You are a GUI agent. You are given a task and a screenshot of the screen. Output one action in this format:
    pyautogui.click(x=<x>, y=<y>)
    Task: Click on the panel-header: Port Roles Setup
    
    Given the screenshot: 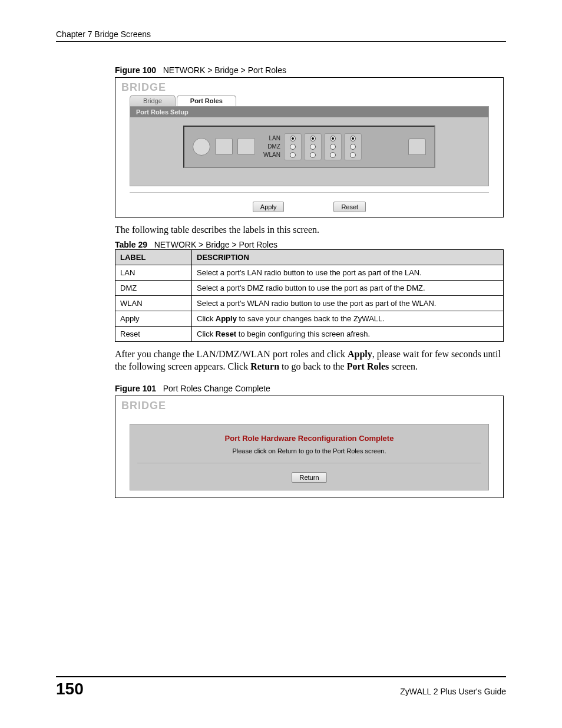 What is the action you would take?
    pyautogui.click(x=309, y=112)
    